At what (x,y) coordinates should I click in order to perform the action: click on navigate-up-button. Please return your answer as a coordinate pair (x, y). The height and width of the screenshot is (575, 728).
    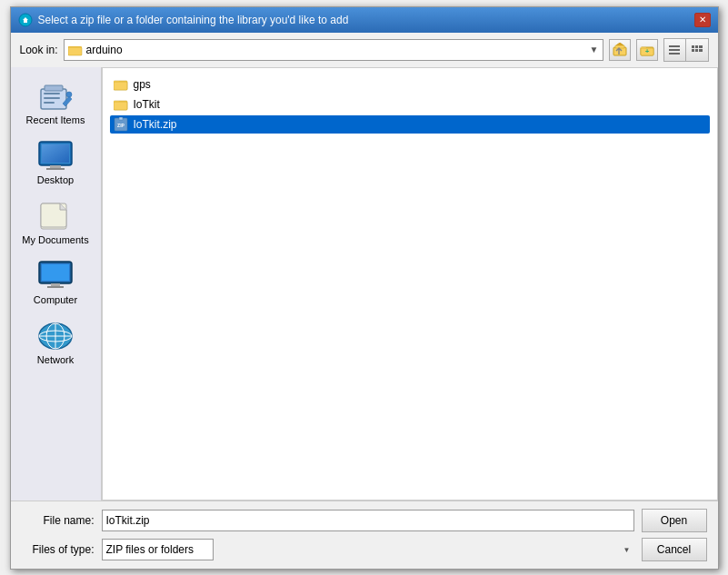
    Looking at the image, I should click on (620, 50).